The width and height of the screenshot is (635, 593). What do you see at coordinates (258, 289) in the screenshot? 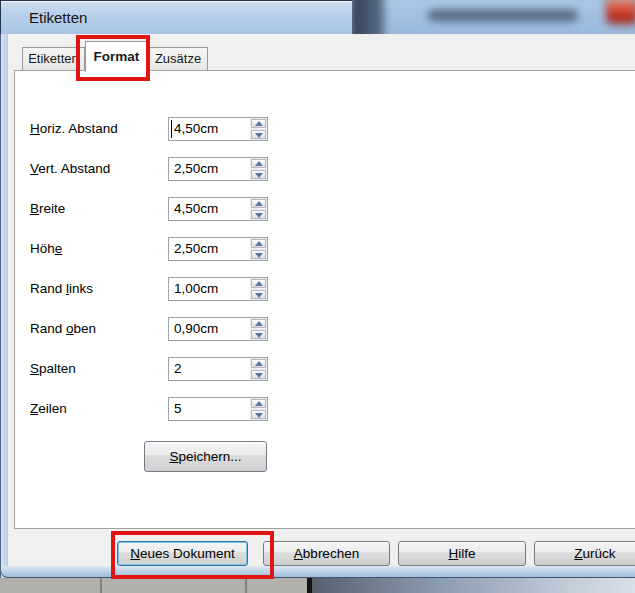
I see `rand-links-spinner` at bounding box center [258, 289].